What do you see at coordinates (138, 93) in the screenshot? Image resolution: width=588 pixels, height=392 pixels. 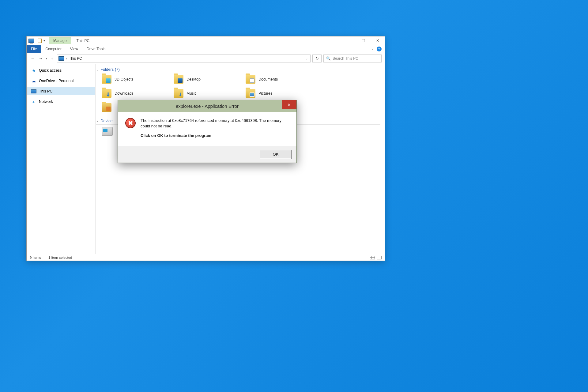 I see `folder-item-downloads: Downloads` at bounding box center [138, 93].